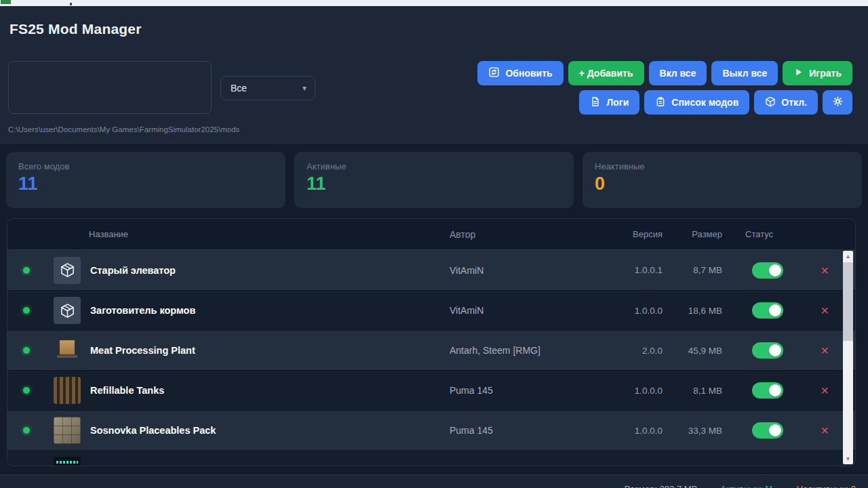  I want to click on stat-label: Неактивные, so click(728, 167).